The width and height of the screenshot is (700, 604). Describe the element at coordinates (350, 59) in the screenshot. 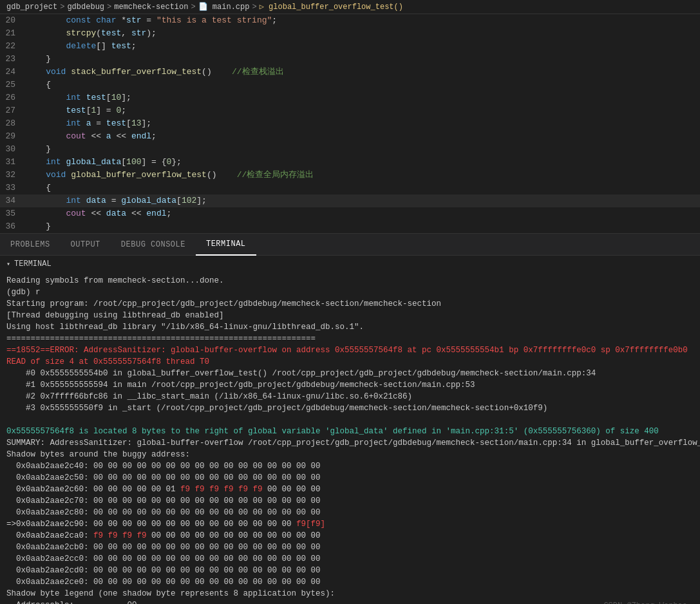

I see `code-line-23: 23 }` at that location.